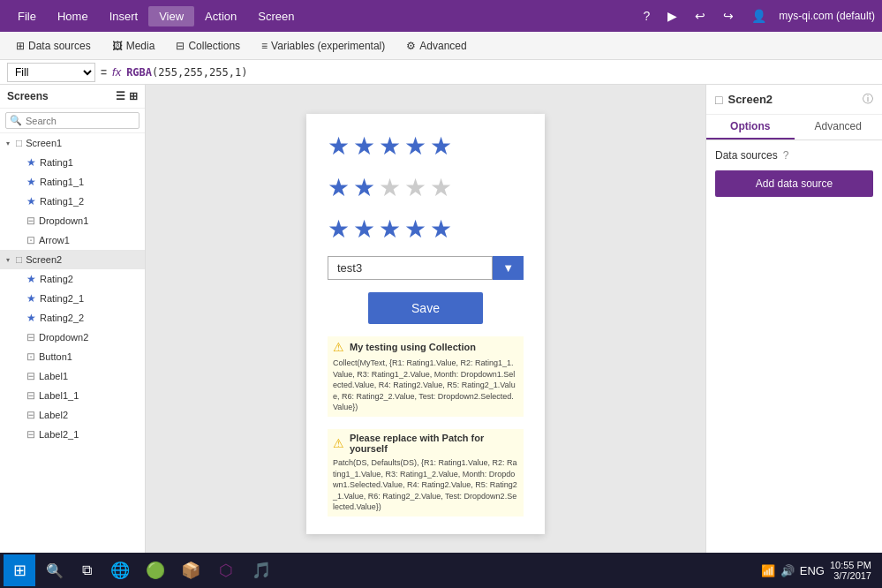 The image size is (882, 588). Describe the element at coordinates (155, 570) in the screenshot. I see `taskbar-app-chrome: 🟢` at that location.